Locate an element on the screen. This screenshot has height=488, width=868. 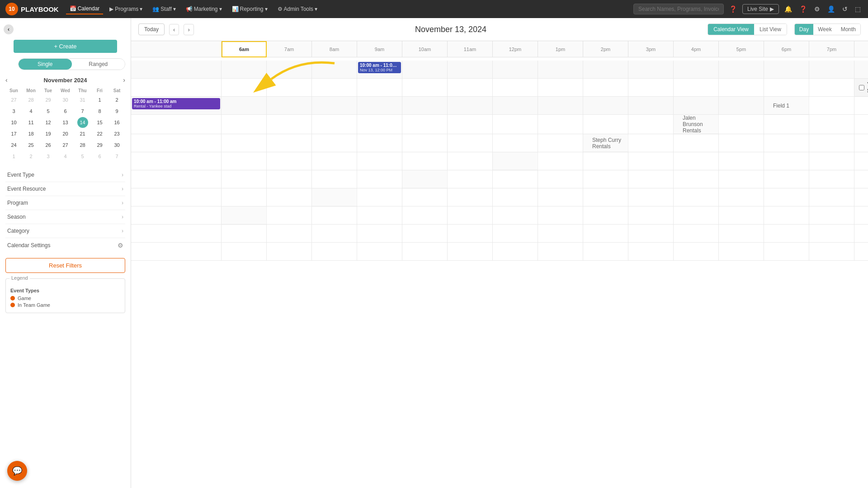
search-input is located at coordinates (679, 9).